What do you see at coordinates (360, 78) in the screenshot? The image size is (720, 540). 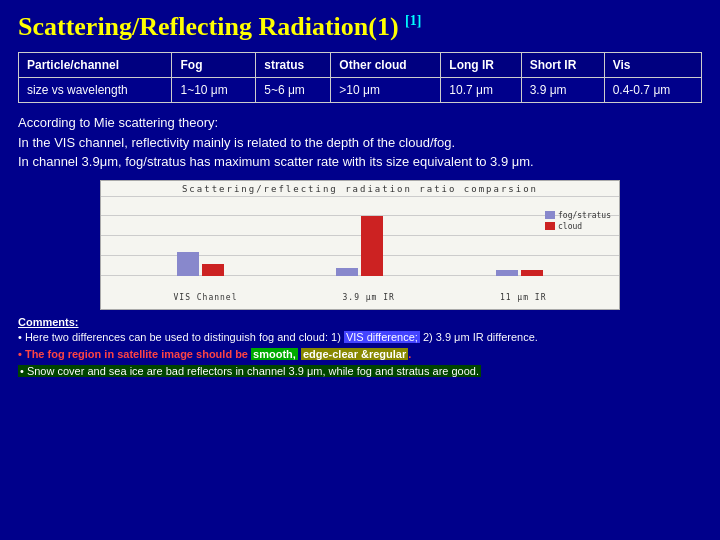 I see `data-table-container: Particle/channel Fog stratus Other cloud…` at bounding box center [360, 78].